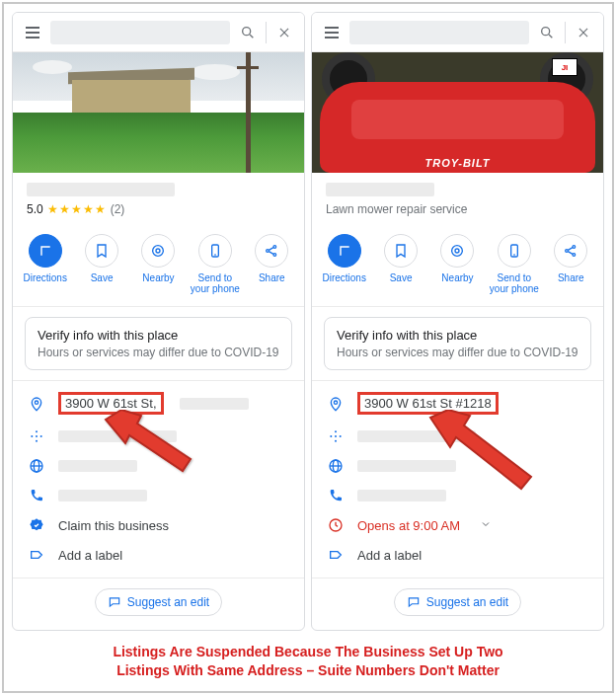  I want to click on nearby-label: Nearby, so click(158, 278).